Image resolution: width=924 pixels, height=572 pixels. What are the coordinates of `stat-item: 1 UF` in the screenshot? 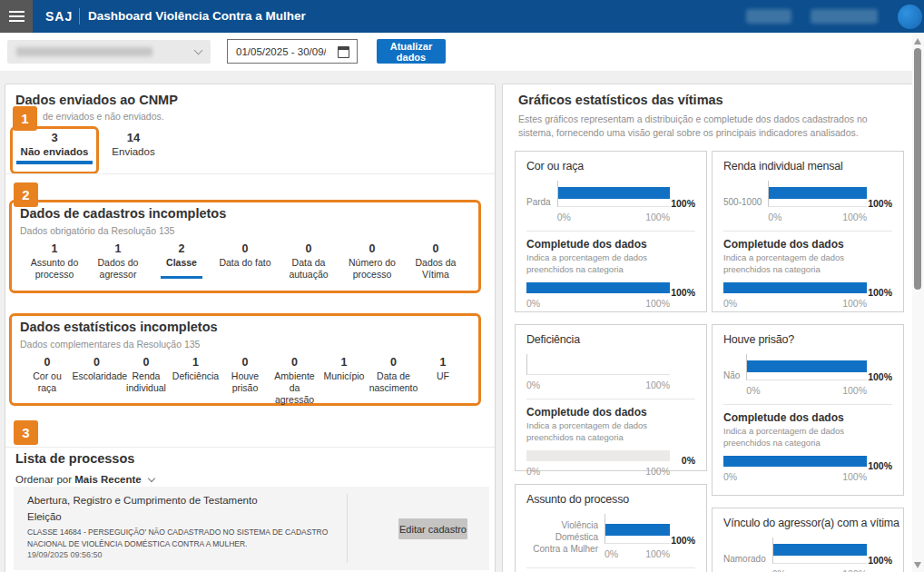 It's located at (443, 380).